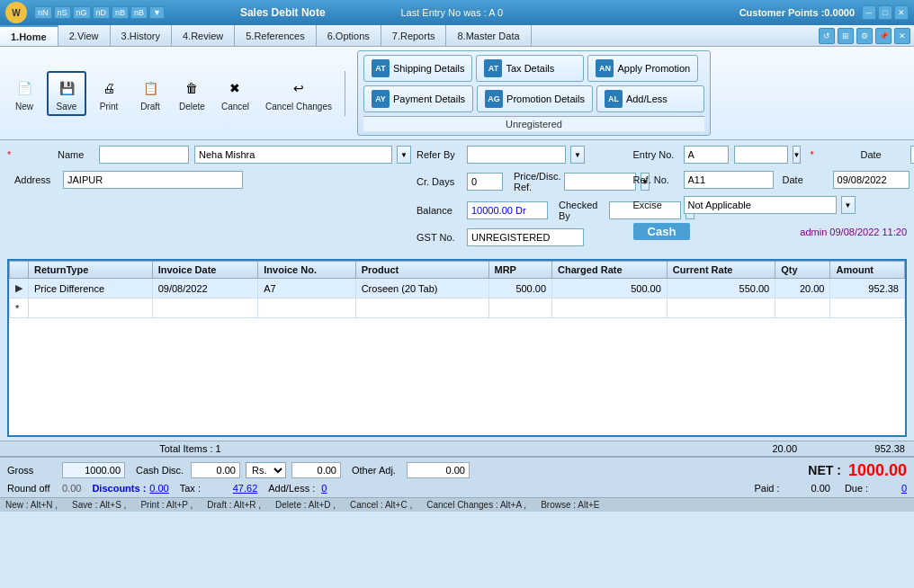 The height and width of the screenshot is (588, 914). Describe the element at coordinates (570, 505) in the screenshot. I see `shortcut-browse: Browse : Alt+E` at that location.